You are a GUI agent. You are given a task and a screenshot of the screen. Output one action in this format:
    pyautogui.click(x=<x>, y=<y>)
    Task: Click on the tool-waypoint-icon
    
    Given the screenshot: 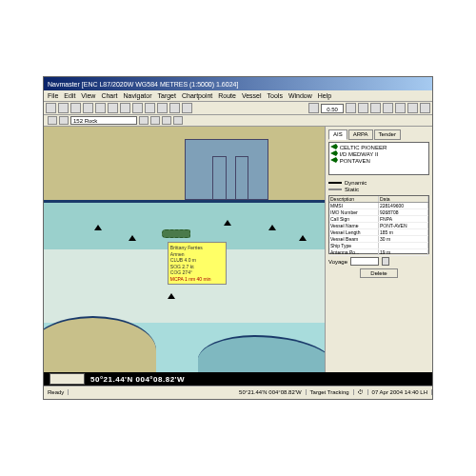 What is the action you would take?
    pyautogui.click(x=162, y=109)
    